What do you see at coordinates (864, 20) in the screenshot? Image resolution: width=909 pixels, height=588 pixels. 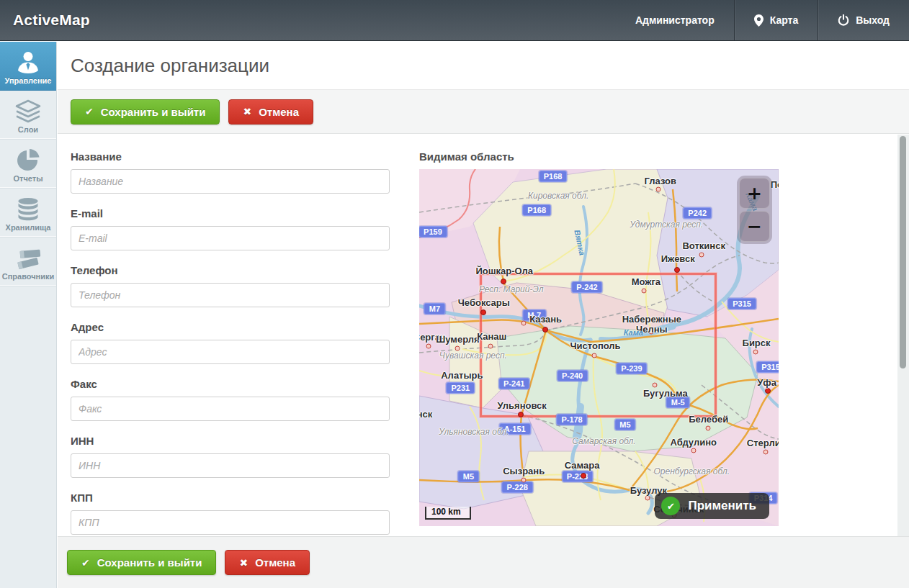 I see `logout-button: Выход` at bounding box center [864, 20].